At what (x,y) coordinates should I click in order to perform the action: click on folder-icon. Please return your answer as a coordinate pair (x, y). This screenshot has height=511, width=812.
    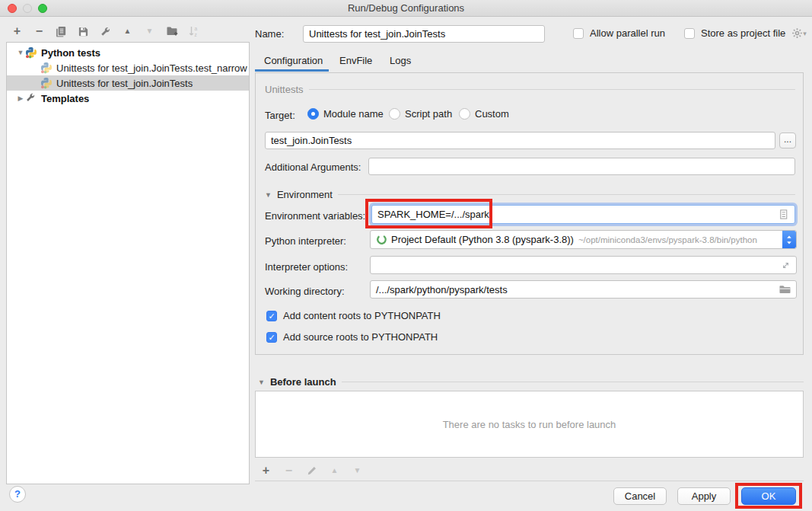
    Looking at the image, I should click on (785, 289).